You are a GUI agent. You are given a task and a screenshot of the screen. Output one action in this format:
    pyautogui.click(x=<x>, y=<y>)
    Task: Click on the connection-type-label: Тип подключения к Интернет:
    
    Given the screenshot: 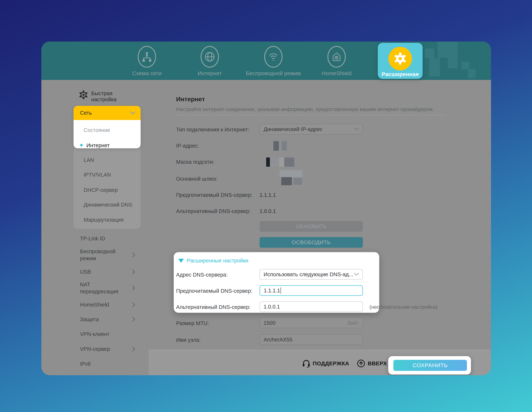 What is the action you would take?
    pyautogui.click(x=213, y=130)
    